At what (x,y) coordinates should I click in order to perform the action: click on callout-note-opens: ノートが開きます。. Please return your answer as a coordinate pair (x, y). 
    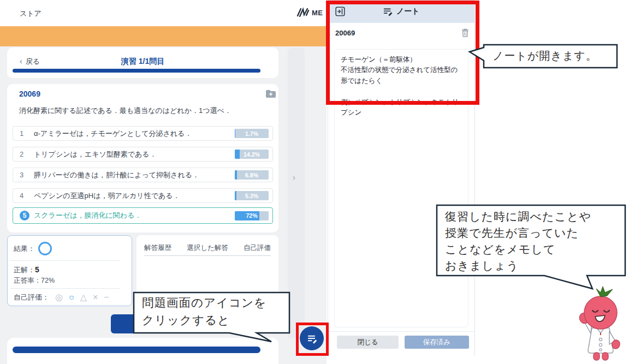
    Looking at the image, I should click on (544, 57).